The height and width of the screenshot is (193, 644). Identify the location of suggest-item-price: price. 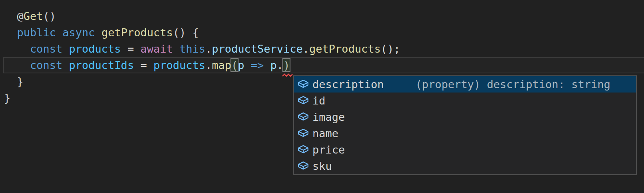
(465, 150).